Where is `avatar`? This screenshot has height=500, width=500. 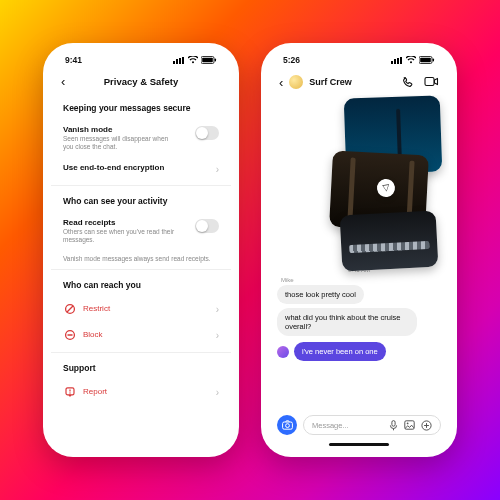 avatar is located at coordinates (296, 82).